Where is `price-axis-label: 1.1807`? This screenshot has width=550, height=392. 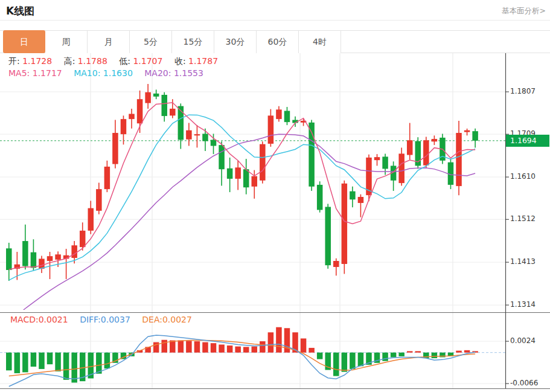 price-axis-label: 1.1807 is located at coordinates (528, 91).